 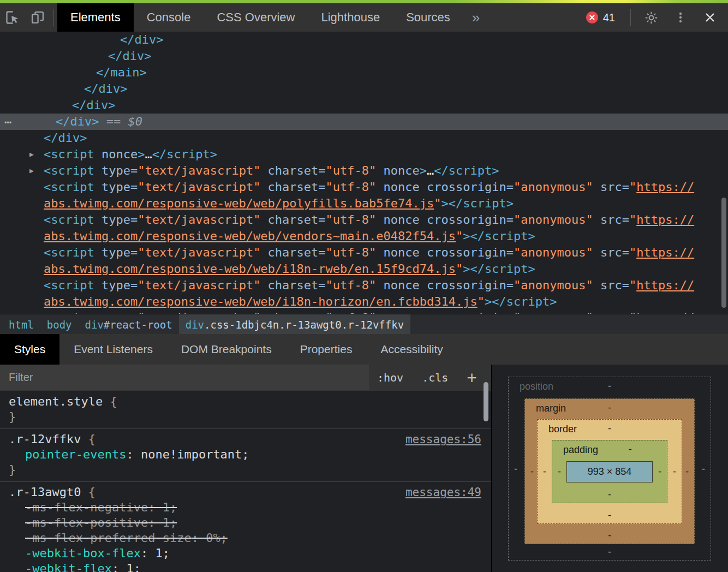 What do you see at coordinates (163, 508) in the screenshot?
I see `property-value: : 1;` at bounding box center [163, 508].